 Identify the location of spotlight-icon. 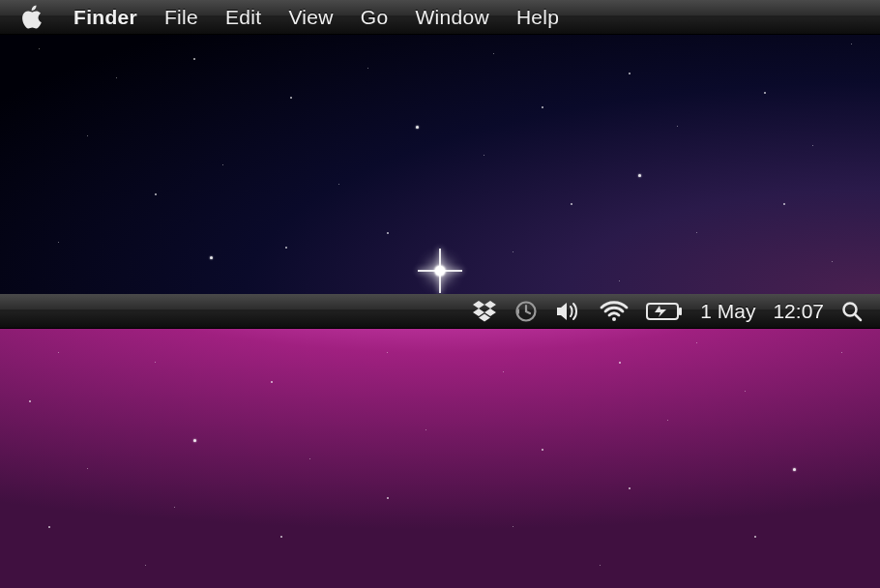
(852, 311).